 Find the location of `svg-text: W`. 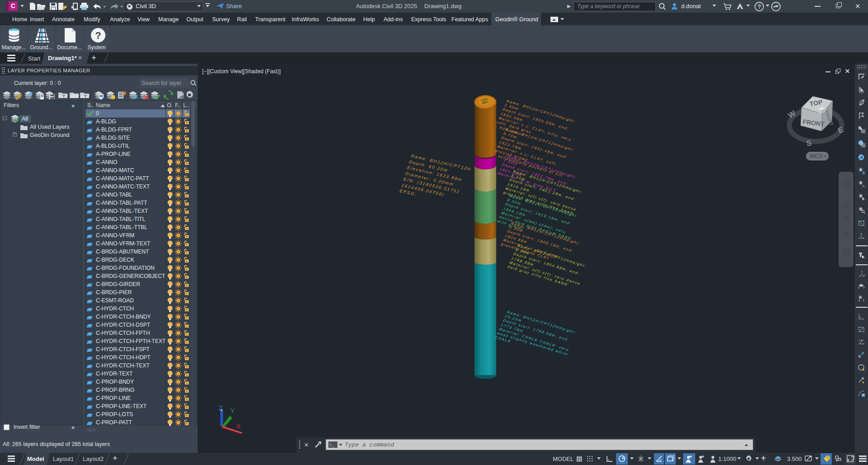

svg-text: W is located at coordinates (792, 114).